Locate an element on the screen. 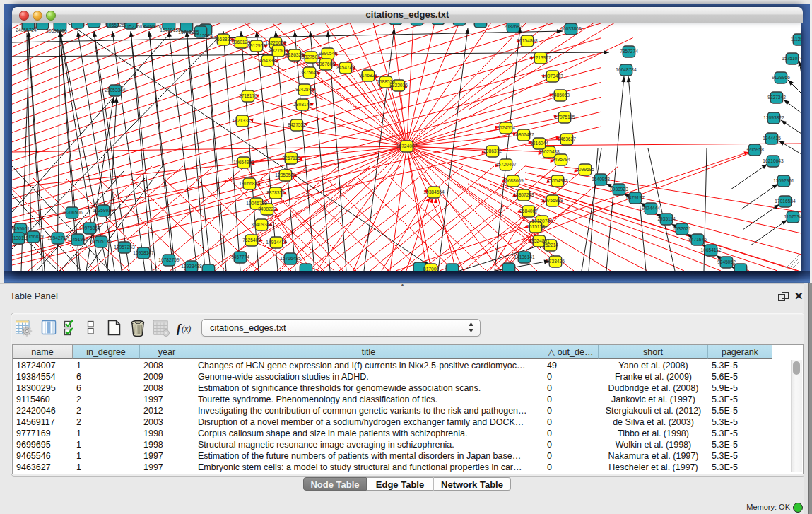 Image resolution: width=812 pixels, height=514 pixels. svg-text: 7515524 is located at coordinates (204, 35).